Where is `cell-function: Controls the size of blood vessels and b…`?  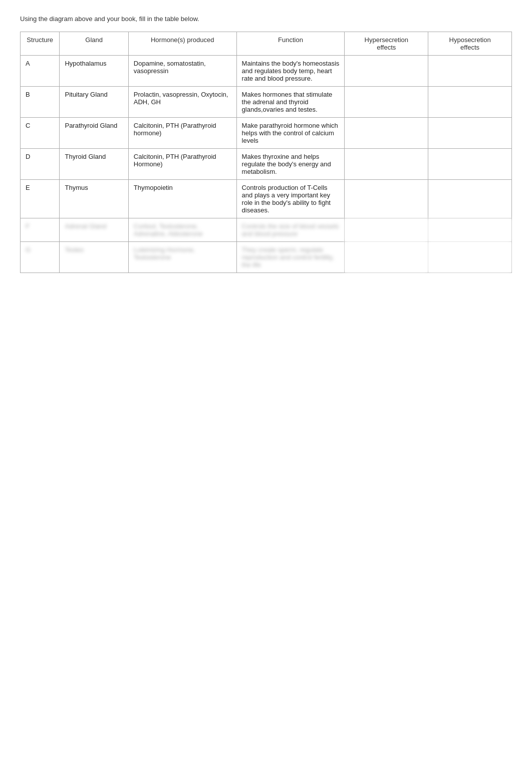 cell-function: Controls the size of blood vessels and b… is located at coordinates (291, 230).